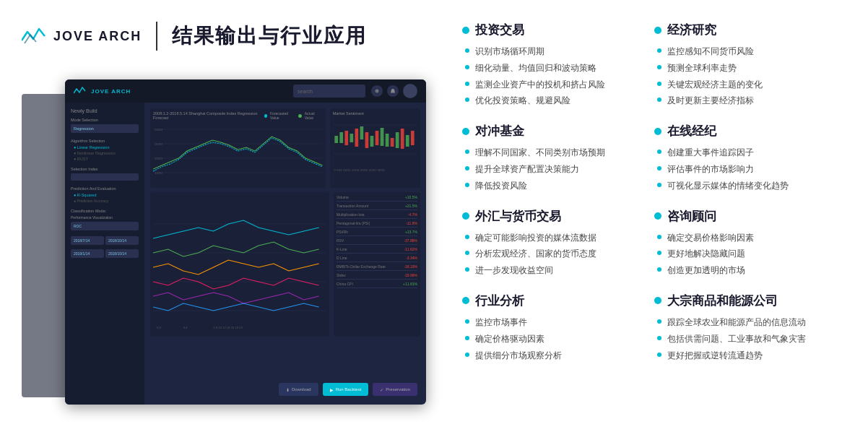 The width and height of the screenshot is (868, 432). I want to click on run-backtest-button: ▶ Run Backtest, so click(346, 389).